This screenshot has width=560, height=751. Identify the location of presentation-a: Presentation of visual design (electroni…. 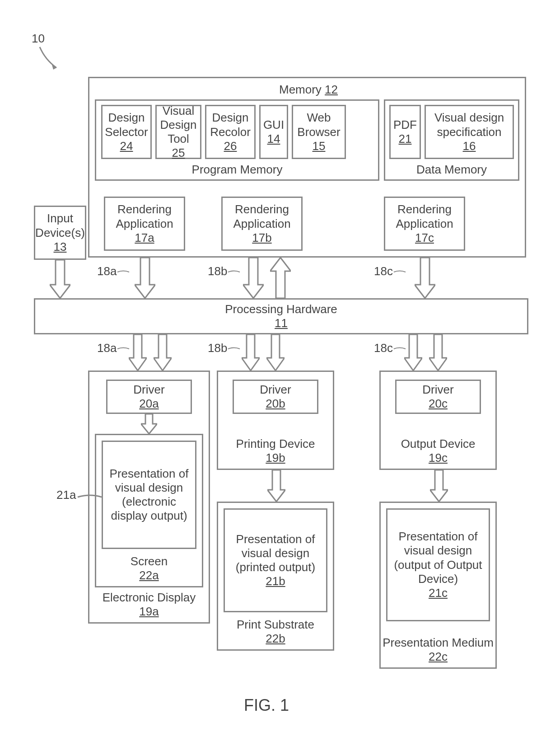
(149, 495).